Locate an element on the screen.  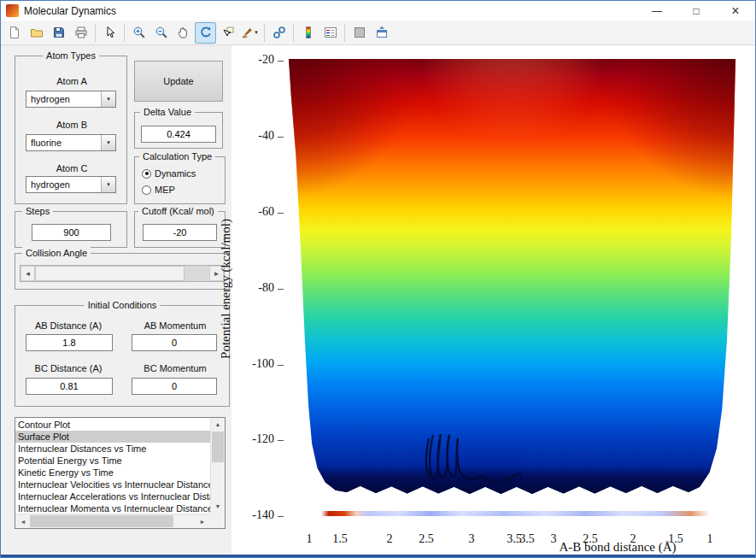
list-item: Potential Energy vs Time is located at coordinates (113, 461).